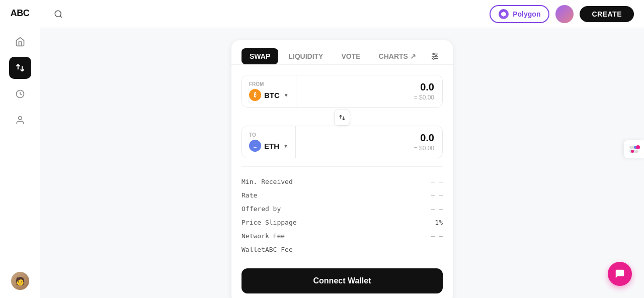  What do you see at coordinates (607, 14) in the screenshot?
I see `create-button: CREATE` at bounding box center [607, 14].